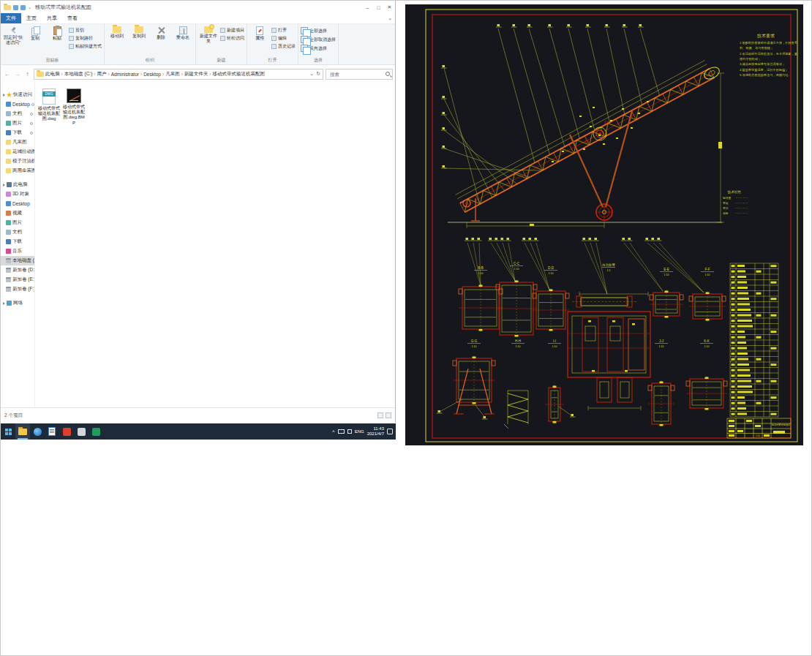 Image resolution: width=812 pixels, height=656 pixels. I want to click on sidebar-item-videos: 视频, so click(18, 214).